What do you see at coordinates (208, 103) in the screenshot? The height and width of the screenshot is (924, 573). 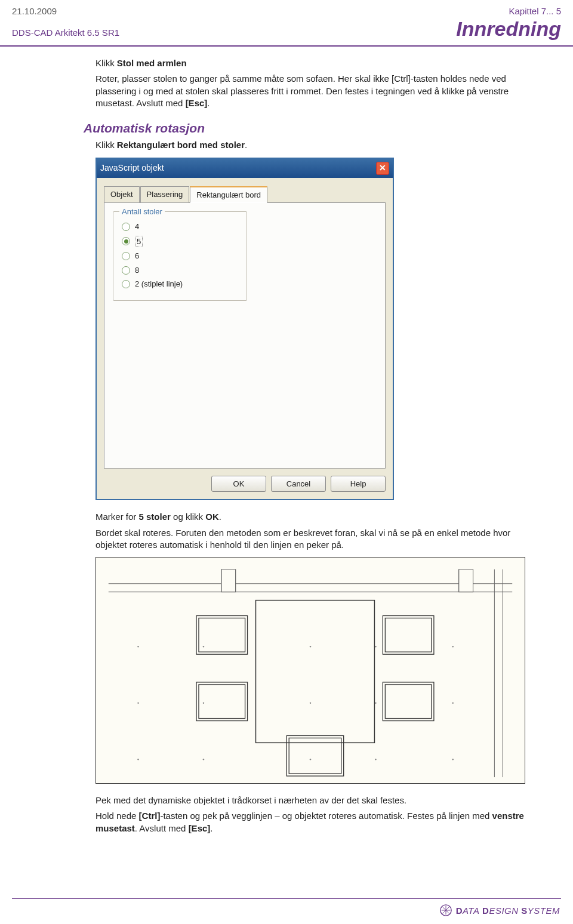 I see `p2-after: .` at bounding box center [208, 103].